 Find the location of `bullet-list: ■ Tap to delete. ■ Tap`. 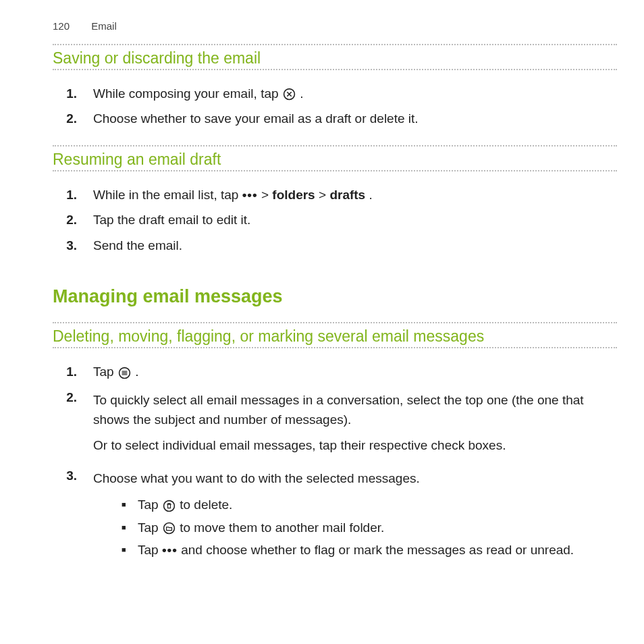

bullet-list: ■ Tap to delete. ■ Tap is located at coordinates (369, 527).